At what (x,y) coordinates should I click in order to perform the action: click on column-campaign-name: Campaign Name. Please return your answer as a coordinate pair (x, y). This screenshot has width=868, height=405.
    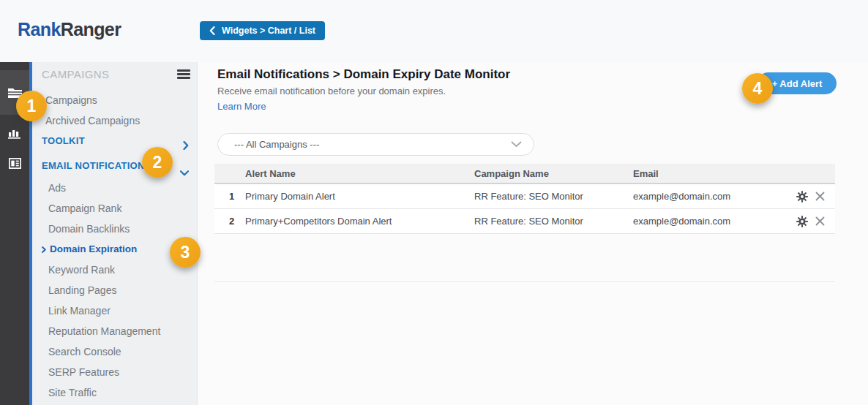
    Looking at the image, I should click on (553, 174).